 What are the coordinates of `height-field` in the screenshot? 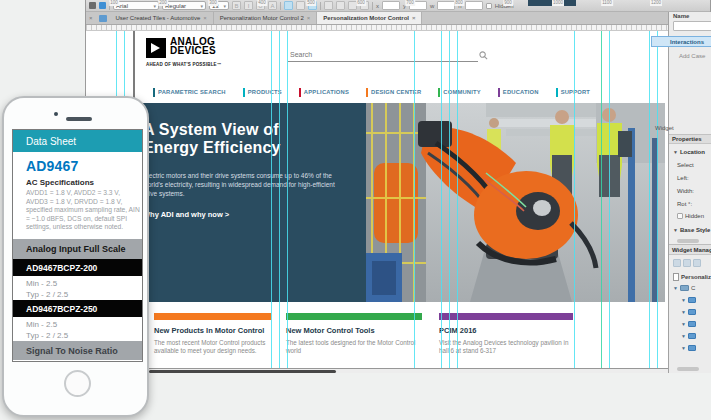 It's located at (474, 6).